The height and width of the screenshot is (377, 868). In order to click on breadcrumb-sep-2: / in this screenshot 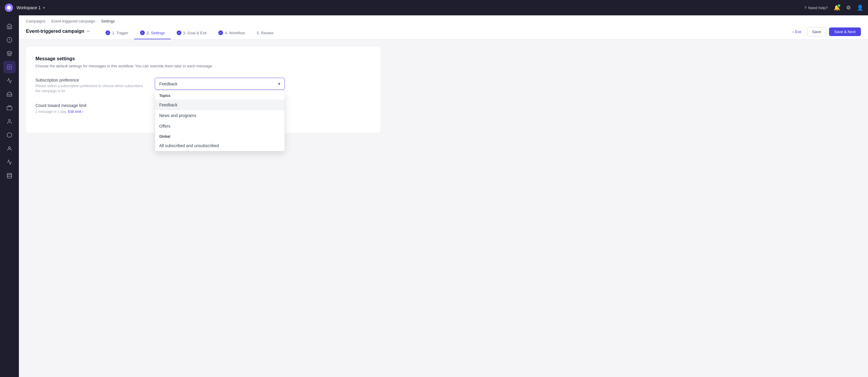, I will do `click(98, 21)`.